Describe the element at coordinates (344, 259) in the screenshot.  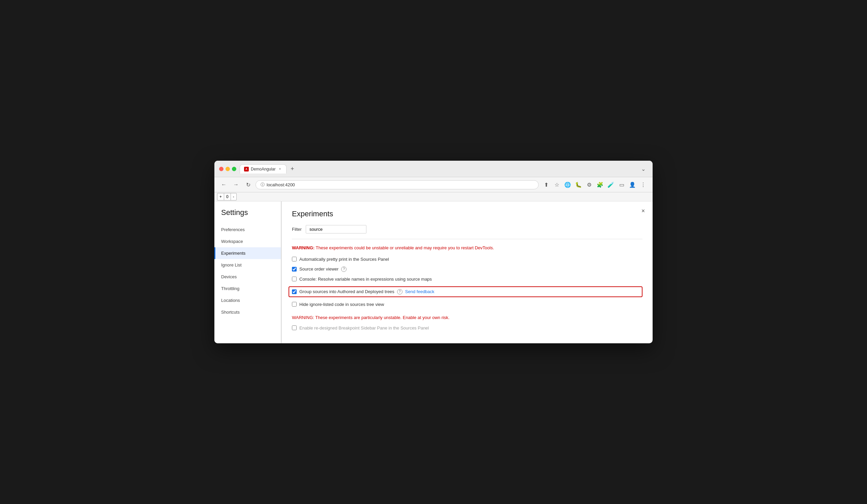
I see `pretty-print-label: Automatically pretty print in the Source…` at that location.